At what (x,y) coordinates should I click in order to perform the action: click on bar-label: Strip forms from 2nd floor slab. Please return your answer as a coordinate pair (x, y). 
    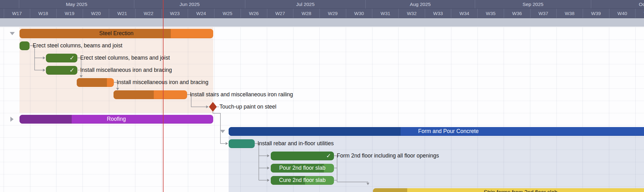
    Looking at the image, I should click on (508, 190).